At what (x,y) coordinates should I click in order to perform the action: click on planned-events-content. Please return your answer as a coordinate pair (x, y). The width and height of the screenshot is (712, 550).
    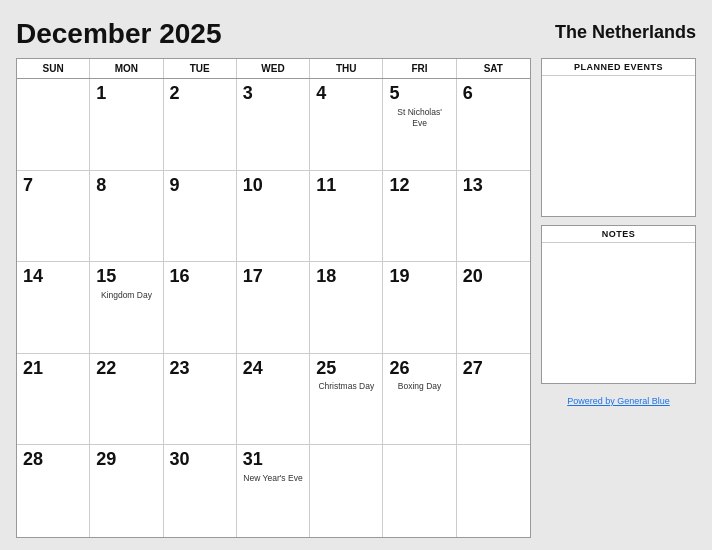
    Looking at the image, I should click on (618, 146).